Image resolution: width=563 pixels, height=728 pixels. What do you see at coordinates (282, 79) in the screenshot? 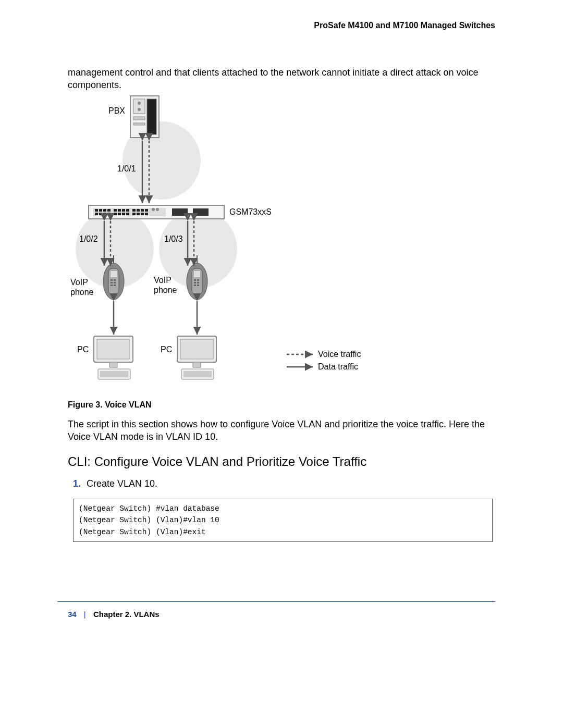
I see `intro-paragraph: management control and that clients atta…` at bounding box center [282, 79].